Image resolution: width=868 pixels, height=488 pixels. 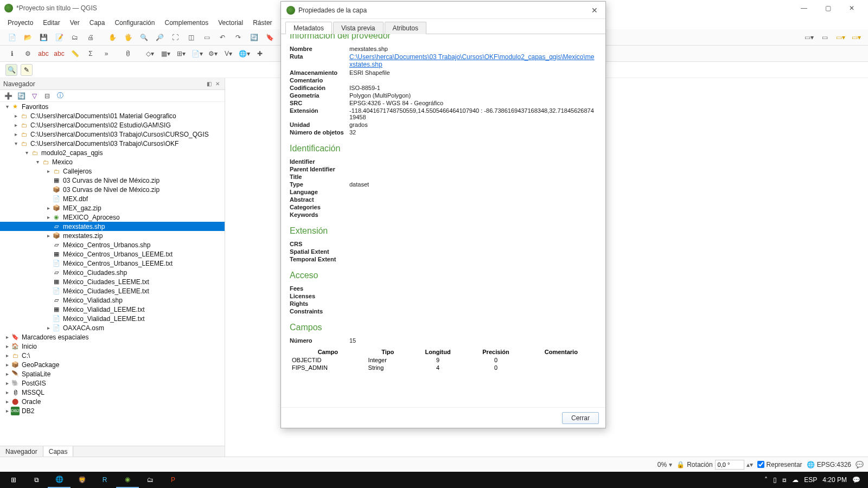 What do you see at coordinates (150, 54) in the screenshot?
I see `vector-icon: ◇▾` at bounding box center [150, 54].